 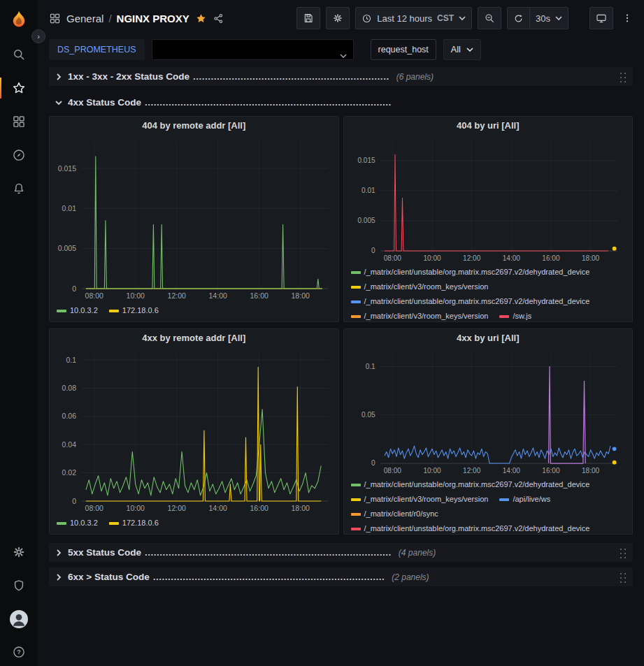 What do you see at coordinates (308, 18) in the screenshot?
I see `save-dashboard-button` at bounding box center [308, 18].